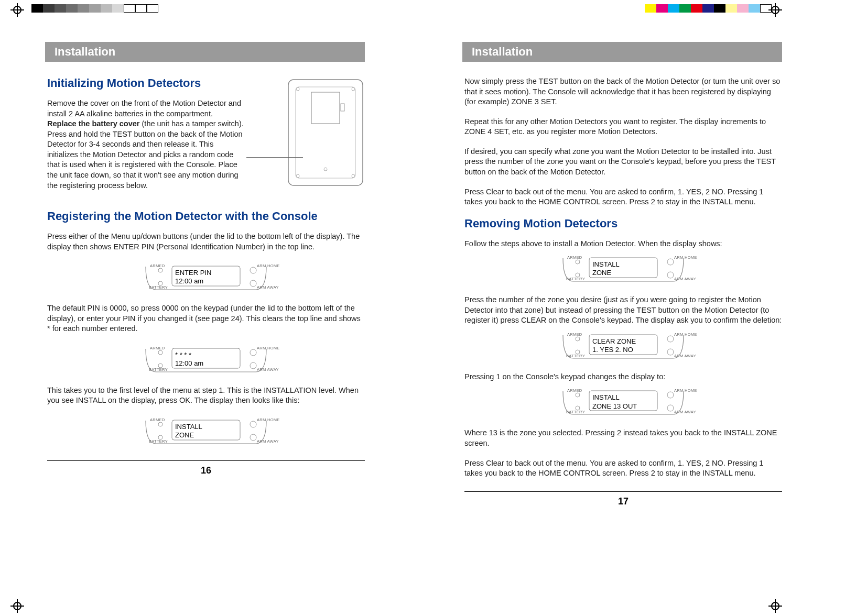 Image resolution: width=845 pixels, height=616 pixels. Describe the element at coordinates (206, 216) in the screenshot. I see `heading-registering: Registering the Motion Detector with the…` at that location.